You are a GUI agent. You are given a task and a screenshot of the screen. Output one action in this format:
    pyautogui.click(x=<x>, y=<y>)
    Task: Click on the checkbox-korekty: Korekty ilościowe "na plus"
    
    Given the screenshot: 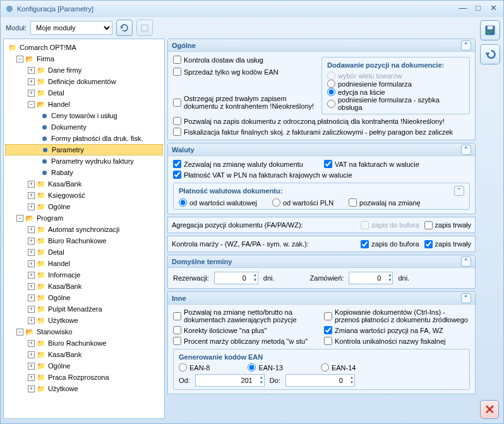 What is the action you would take?
    pyautogui.click(x=246, y=330)
    